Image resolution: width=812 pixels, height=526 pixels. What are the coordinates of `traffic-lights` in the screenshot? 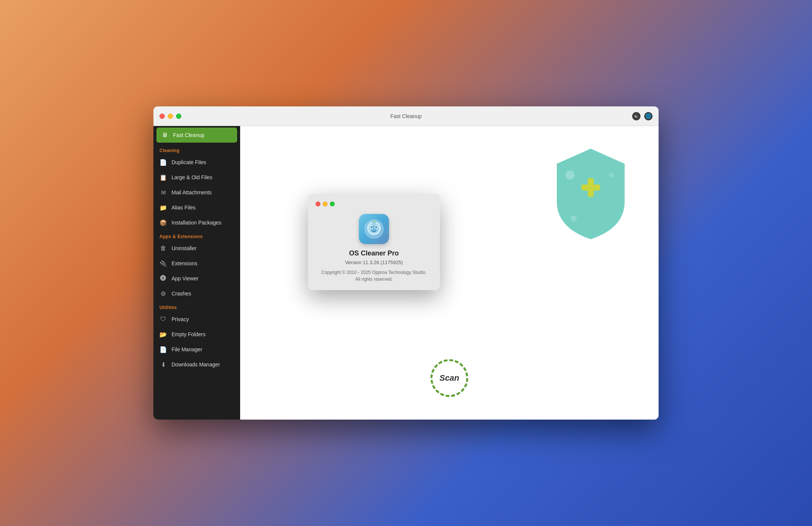 It's located at (170, 116).